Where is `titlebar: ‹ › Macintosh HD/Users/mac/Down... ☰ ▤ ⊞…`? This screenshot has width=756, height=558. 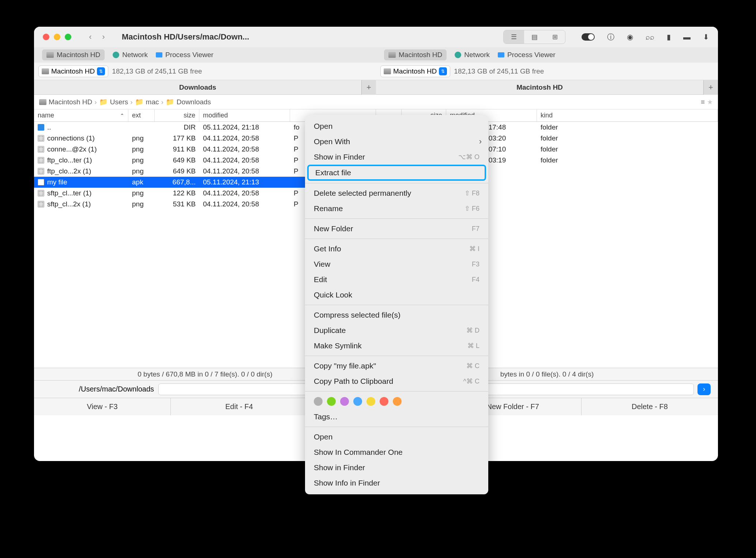 titlebar: ‹ › Macintosh HD/Users/mac/Down... ☰ ▤ ⊞… is located at coordinates (376, 37).